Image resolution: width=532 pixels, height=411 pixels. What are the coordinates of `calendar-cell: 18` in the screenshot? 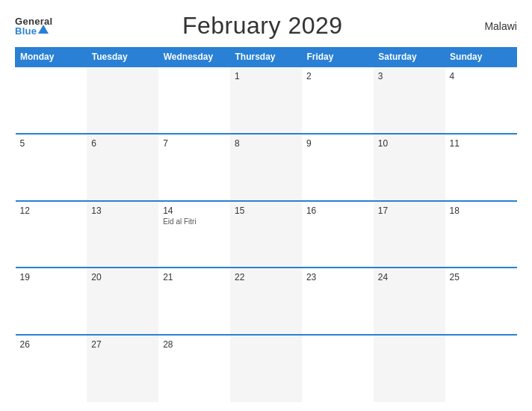 It's located at (481, 235).